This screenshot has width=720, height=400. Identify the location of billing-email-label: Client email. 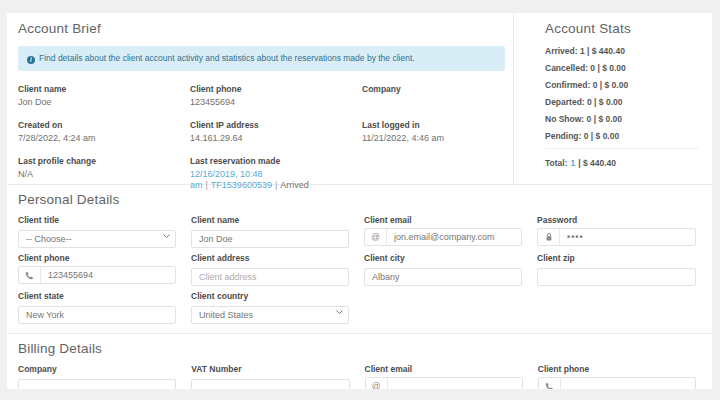
(444, 369).